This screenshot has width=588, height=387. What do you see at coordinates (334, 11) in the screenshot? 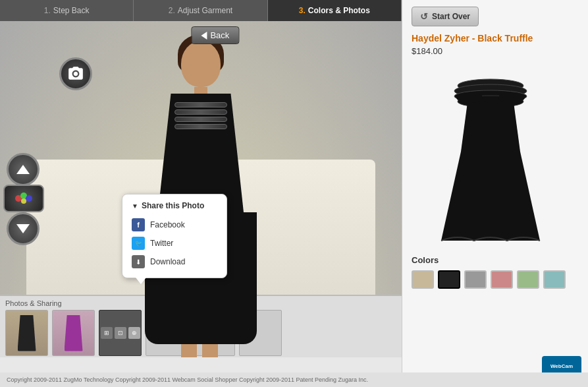
I see `step-3: 3. Colors & Photos` at bounding box center [334, 11].